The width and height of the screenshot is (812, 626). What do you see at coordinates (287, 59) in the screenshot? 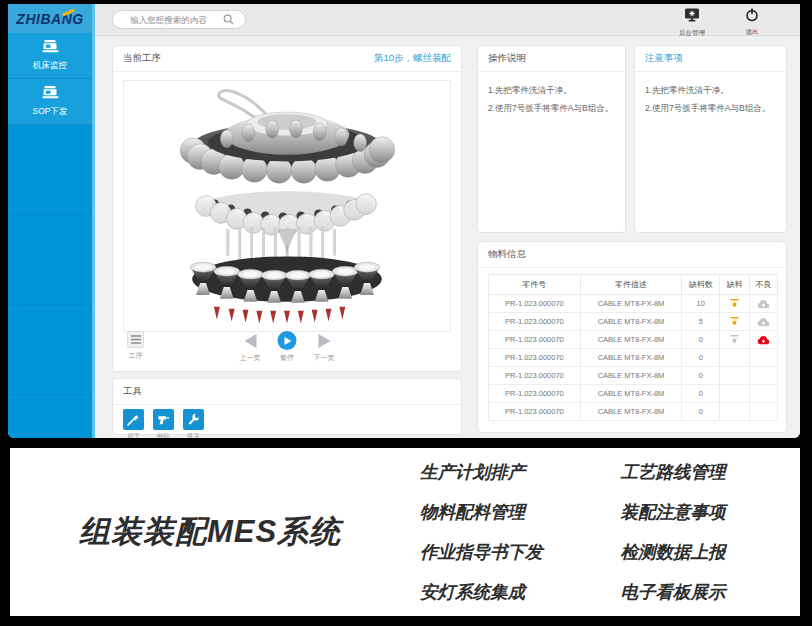
I see `current-process-header: 当前工序 第10步，螺丝装配` at bounding box center [287, 59].